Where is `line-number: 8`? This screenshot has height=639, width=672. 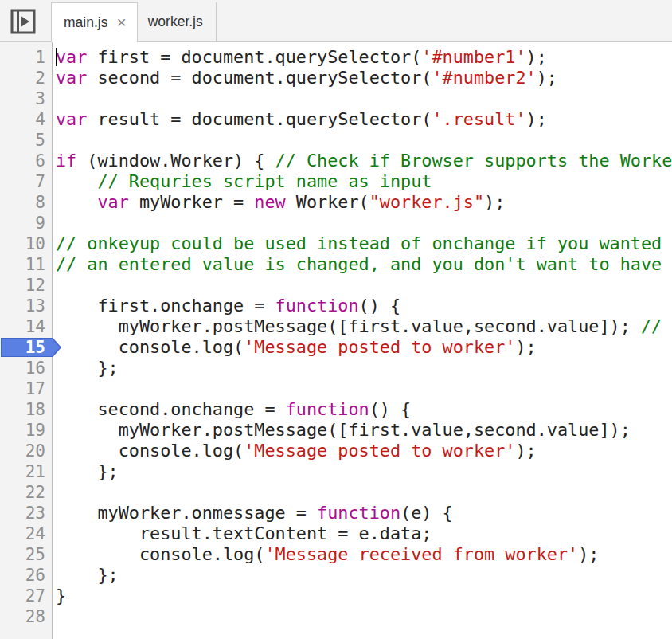
line-number: 8 is located at coordinates (25, 202).